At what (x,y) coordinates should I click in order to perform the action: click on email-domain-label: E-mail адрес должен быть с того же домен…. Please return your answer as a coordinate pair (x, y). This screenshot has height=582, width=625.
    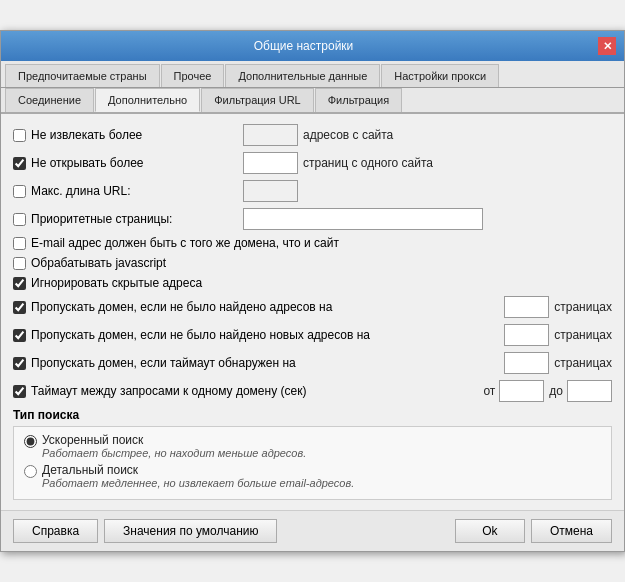
    Looking at the image, I should click on (176, 243).